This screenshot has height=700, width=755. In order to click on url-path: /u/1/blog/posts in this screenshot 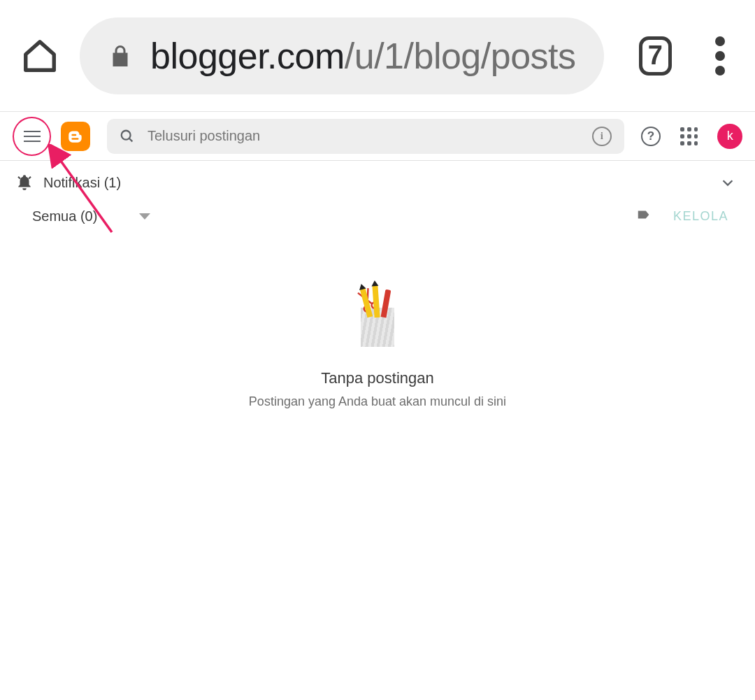, I will do `click(460, 56)`.